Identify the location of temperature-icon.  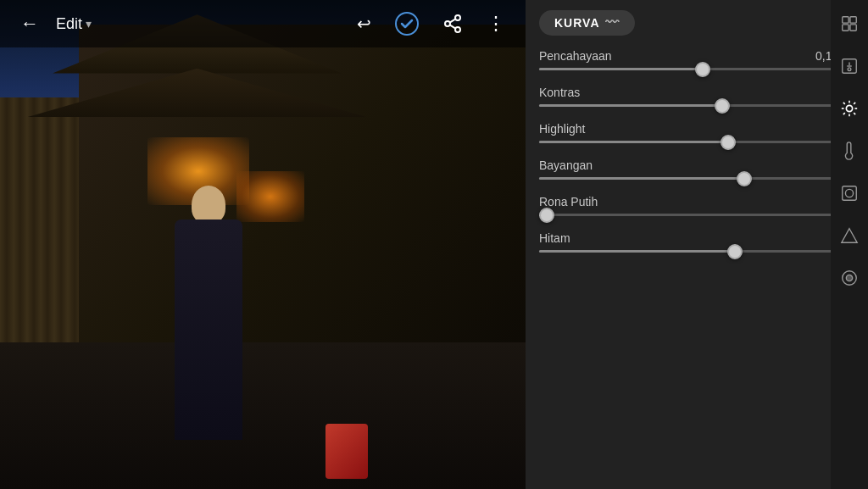
(849, 151).